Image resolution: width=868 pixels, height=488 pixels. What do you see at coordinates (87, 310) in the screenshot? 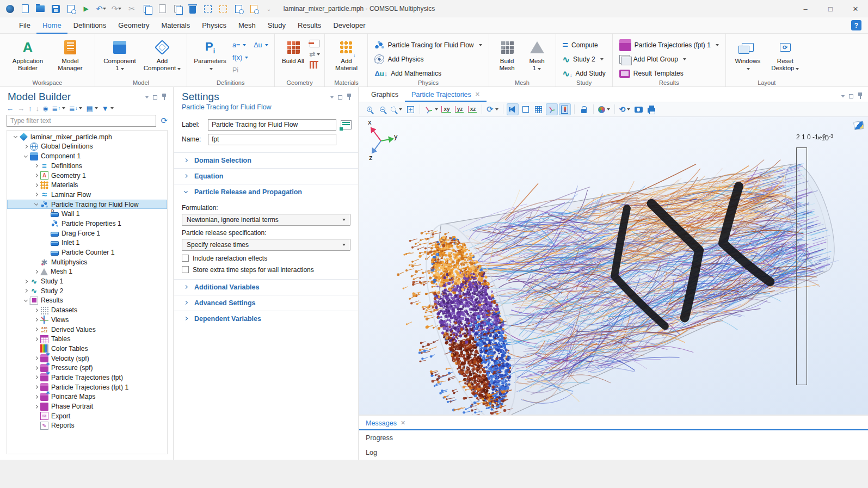
I see `tree-item-datasets: Datasets` at bounding box center [87, 310].